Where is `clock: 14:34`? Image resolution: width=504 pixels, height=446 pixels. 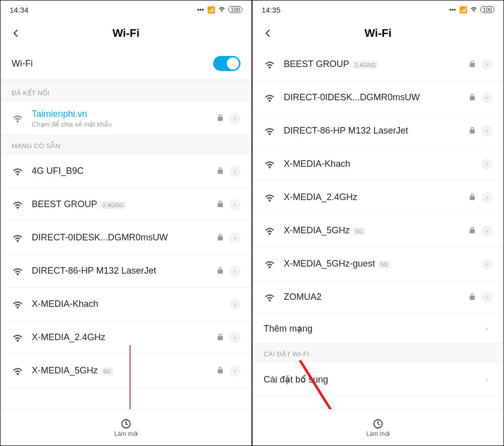
clock: 14:34 is located at coordinates (19, 10).